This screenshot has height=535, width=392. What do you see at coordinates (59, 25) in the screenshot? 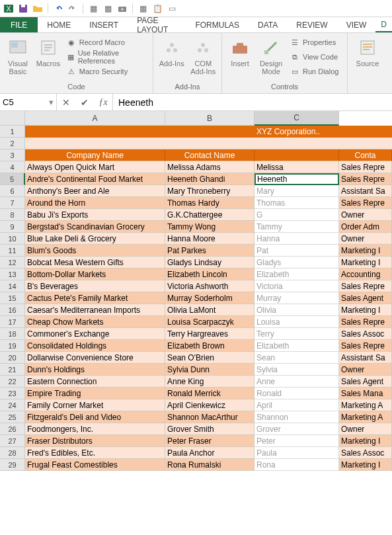
I see `tab-home: HOME` at bounding box center [59, 25].